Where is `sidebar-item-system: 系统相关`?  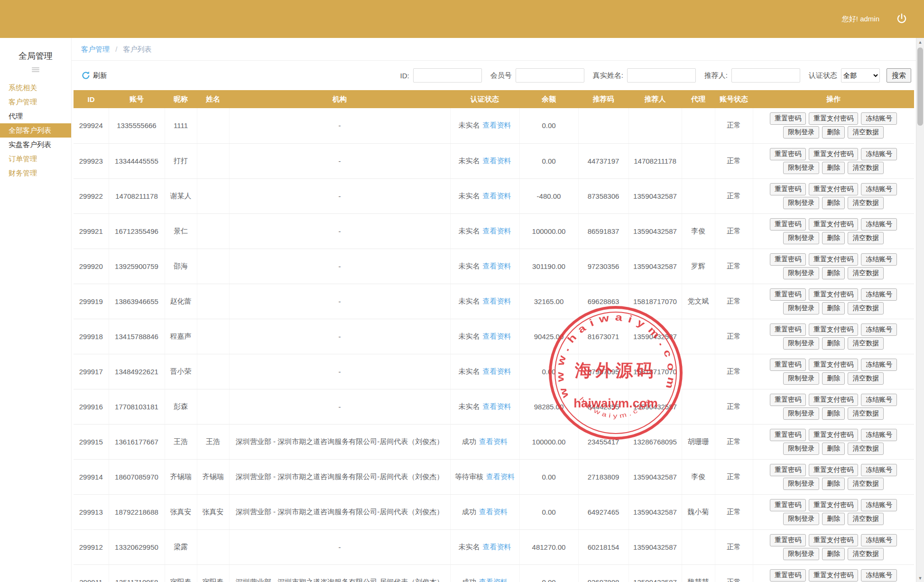 sidebar-item-system: 系统相关 is located at coordinates (36, 88).